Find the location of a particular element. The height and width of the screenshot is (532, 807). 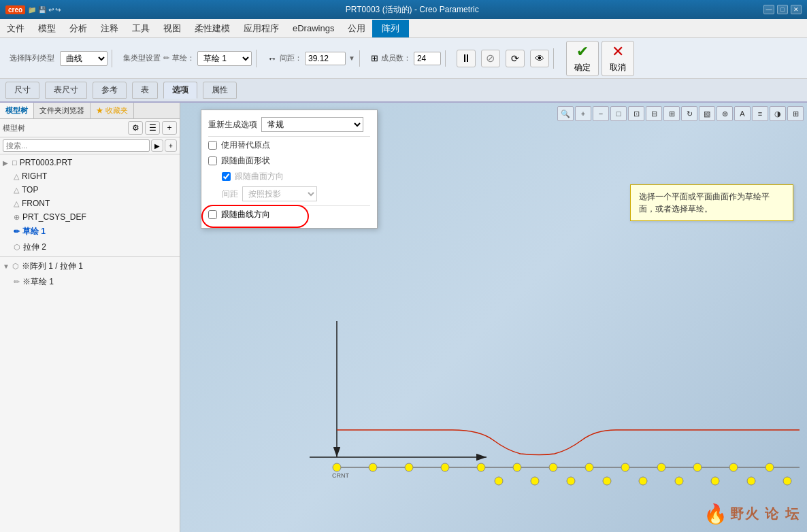

tab-properties: 属性 is located at coordinates (220, 90).